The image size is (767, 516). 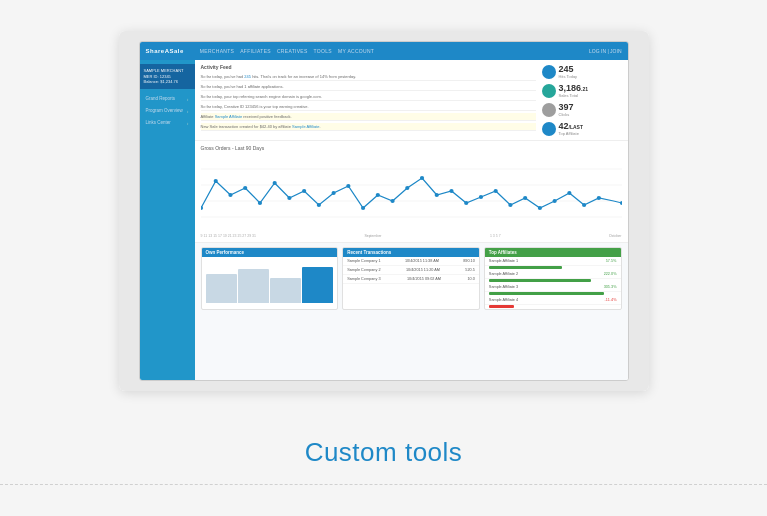 I want to click on sidebar-item-links: Links Center ›, so click(x=168, y=123).